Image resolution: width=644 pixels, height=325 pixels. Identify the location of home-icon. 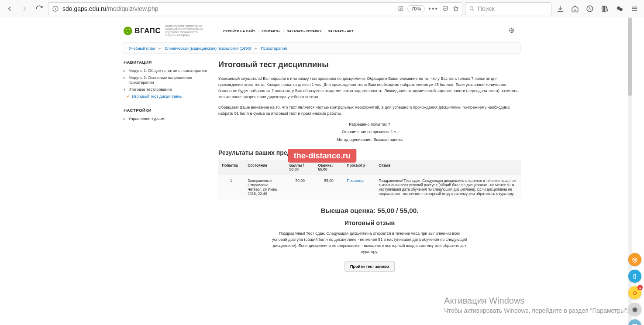
(575, 9).